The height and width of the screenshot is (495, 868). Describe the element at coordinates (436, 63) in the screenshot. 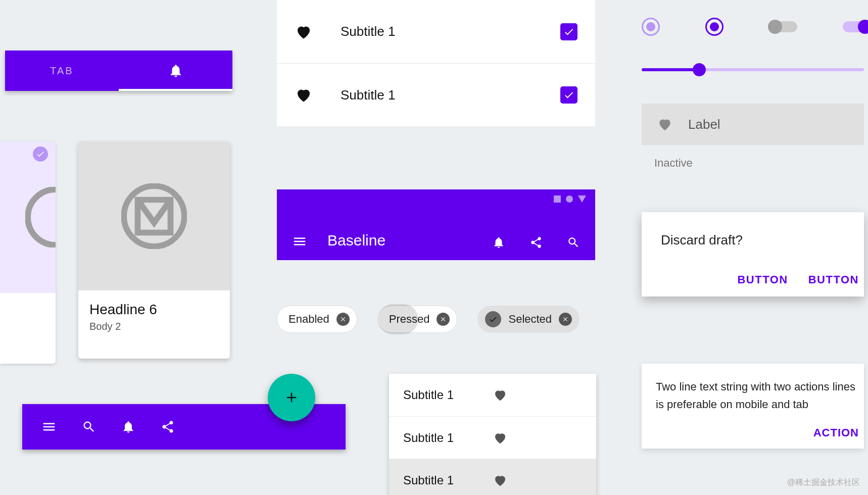

I see `list: Subtitle 1 Subtitle 1` at that location.